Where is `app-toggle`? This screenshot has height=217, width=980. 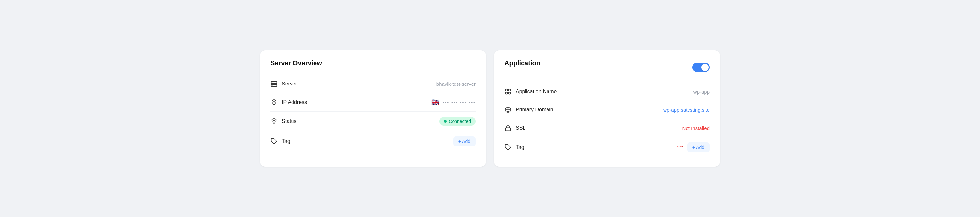
app-toggle is located at coordinates (701, 67).